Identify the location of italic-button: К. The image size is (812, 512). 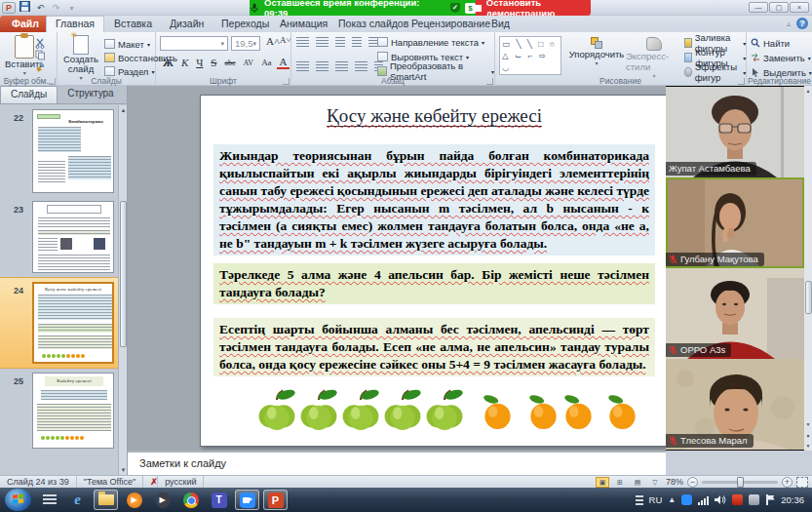
(185, 62).